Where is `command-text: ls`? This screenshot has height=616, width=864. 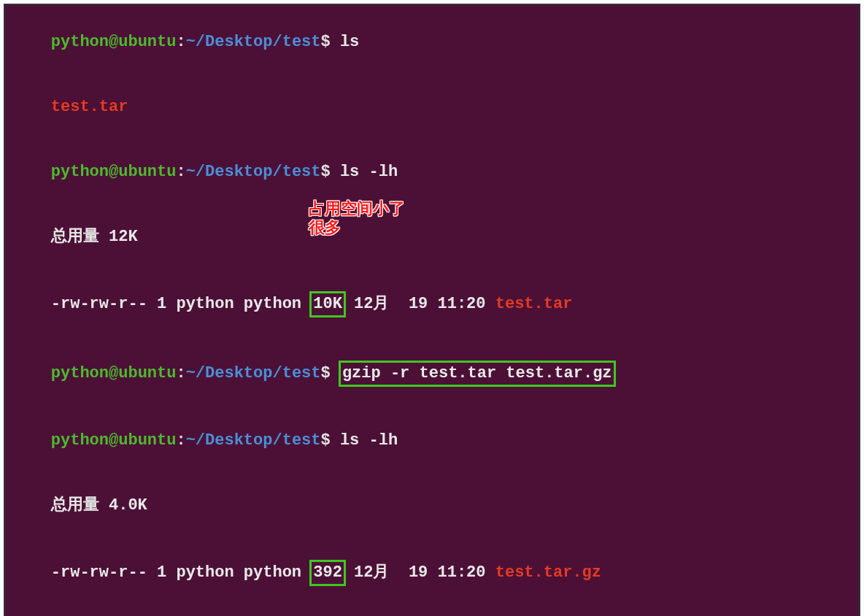
command-text: ls is located at coordinates (345, 42).